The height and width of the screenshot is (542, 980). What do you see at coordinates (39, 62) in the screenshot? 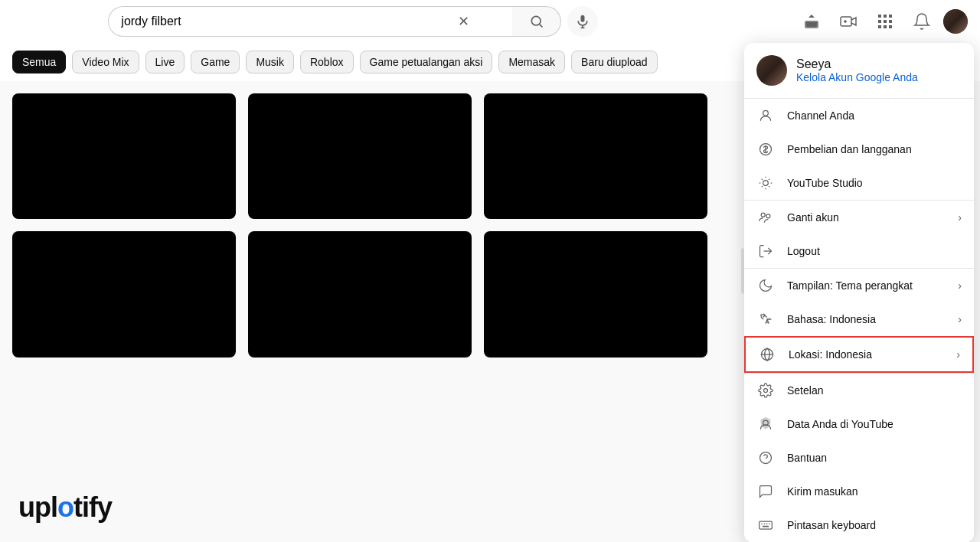
I see `filter-chip-semua: Semua` at bounding box center [39, 62].